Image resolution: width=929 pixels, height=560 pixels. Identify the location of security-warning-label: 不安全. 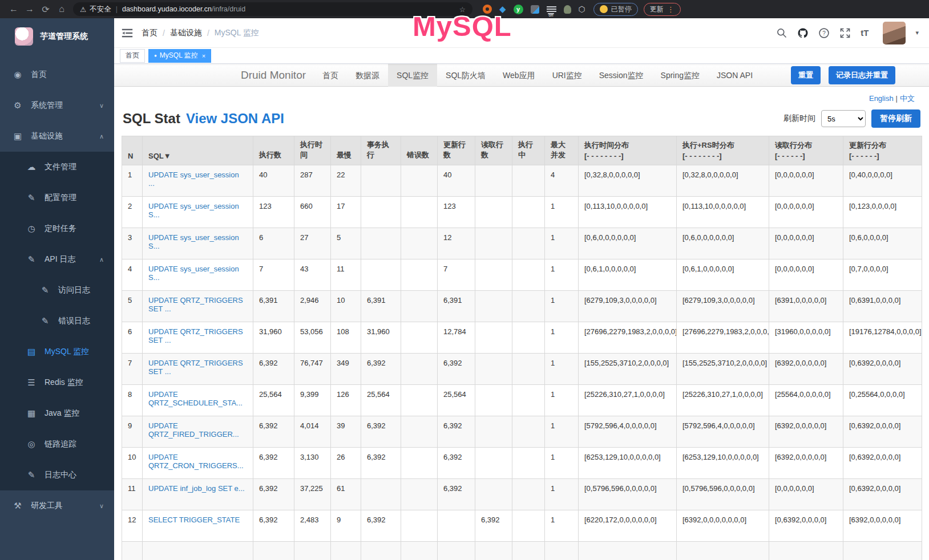
(100, 9).